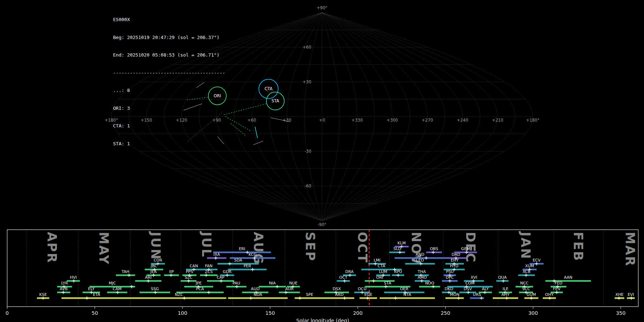  What do you see at coordinates (125, 272) in the screenshot?
I see `shower-label: TAH` at bounding box center [125, 272].